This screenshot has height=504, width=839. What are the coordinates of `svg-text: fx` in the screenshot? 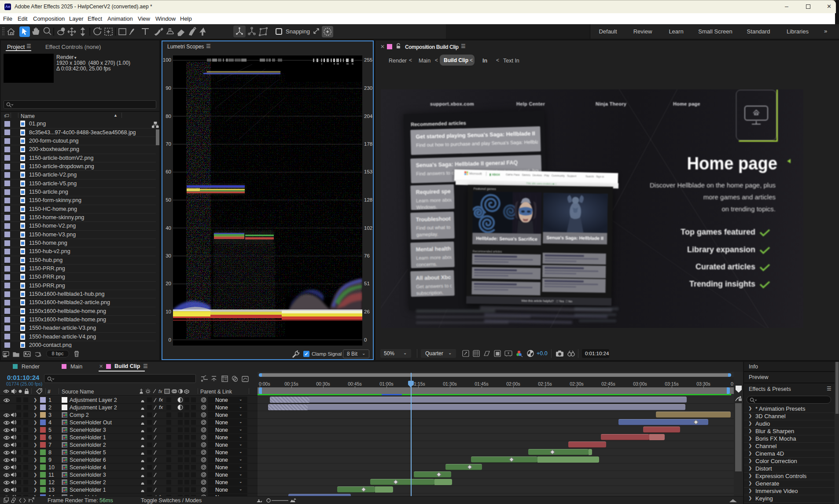 It's located at (160, 391).